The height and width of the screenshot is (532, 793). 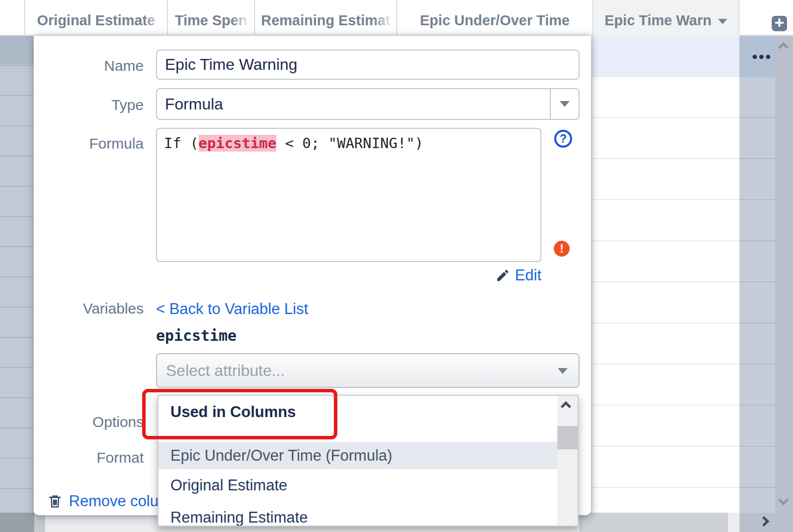 What do you see at coordinates (358, 419) in the screenshot?
I see `dropdown-group-header: Used in Columns` at bounding box center [358, 419].